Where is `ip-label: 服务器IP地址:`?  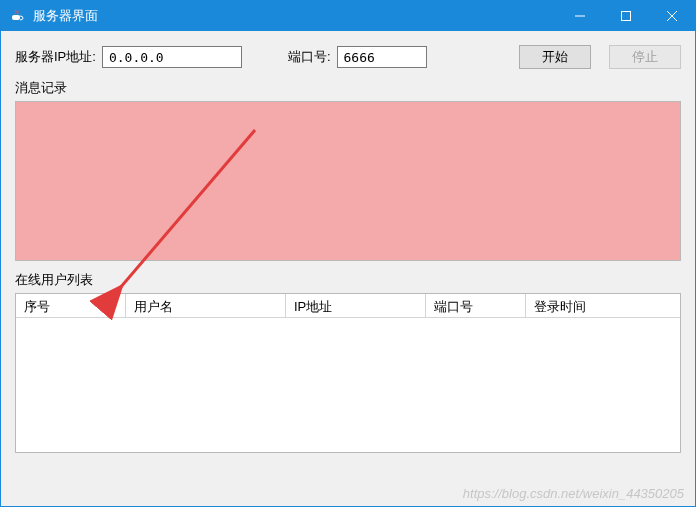
ip-label: 服务器IP地址: is located at coordinates (56, 57).